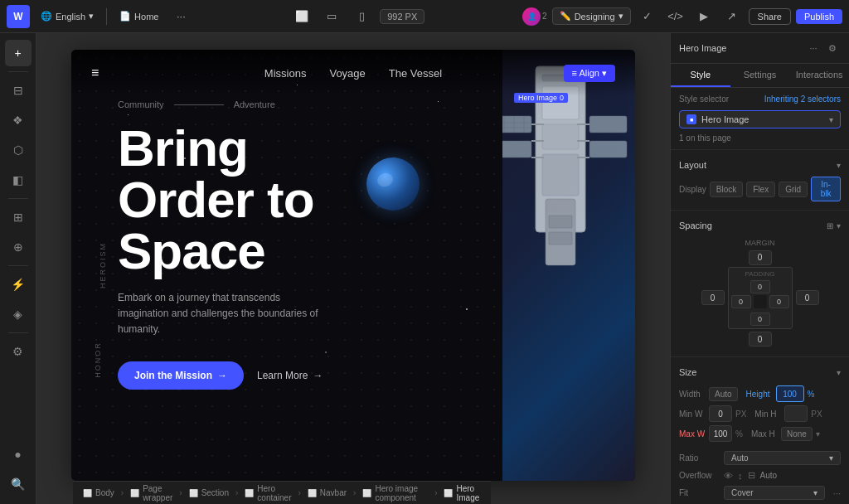 The height and width of the screenshot is (504, 849). What do you see at coordinates (790, 394) in the screenshot?
I see `height-input` at bounding box center [790, 394].